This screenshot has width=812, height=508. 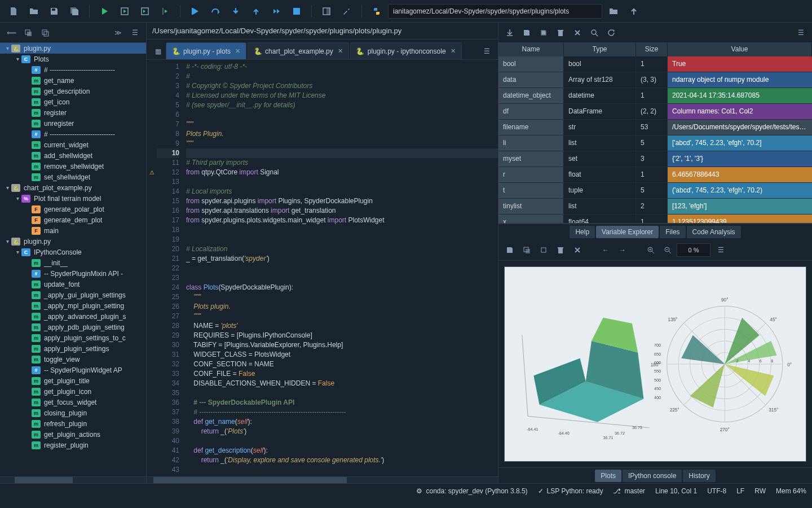 What do you see at coordinates (34, 11) in the screenshot?
I see `open-file-button` at bounding box center [34, 11].